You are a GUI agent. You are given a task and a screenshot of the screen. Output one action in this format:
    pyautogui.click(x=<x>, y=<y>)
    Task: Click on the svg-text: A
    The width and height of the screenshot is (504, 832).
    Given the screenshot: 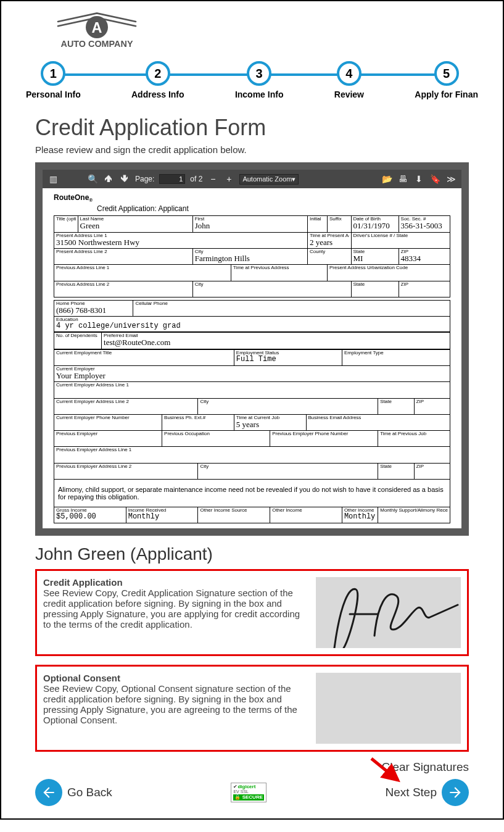 What is the action you would take?
    pyautogui.click(x=97, y=28)
    